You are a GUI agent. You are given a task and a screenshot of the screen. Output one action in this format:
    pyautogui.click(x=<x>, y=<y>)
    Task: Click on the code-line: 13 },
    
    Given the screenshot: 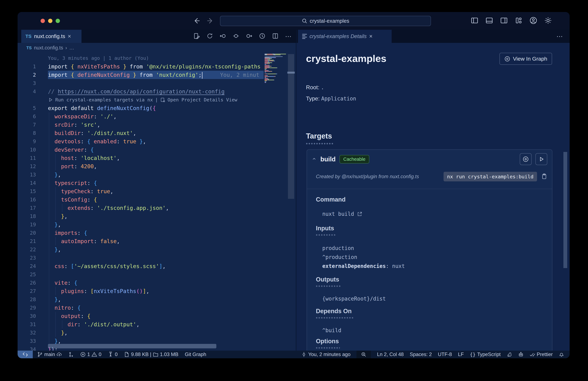 What is the action you would take?
    pyautogui.click(x=157, y=175)
    